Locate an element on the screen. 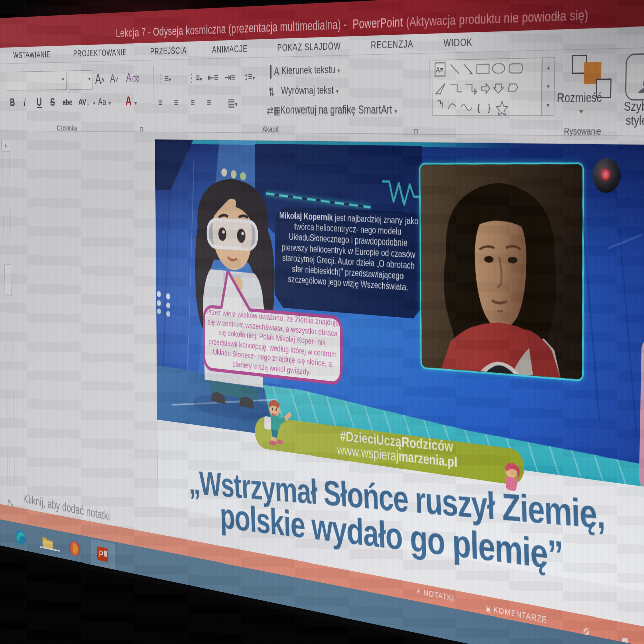  svg-text: P is located at coordinates (101, 554).